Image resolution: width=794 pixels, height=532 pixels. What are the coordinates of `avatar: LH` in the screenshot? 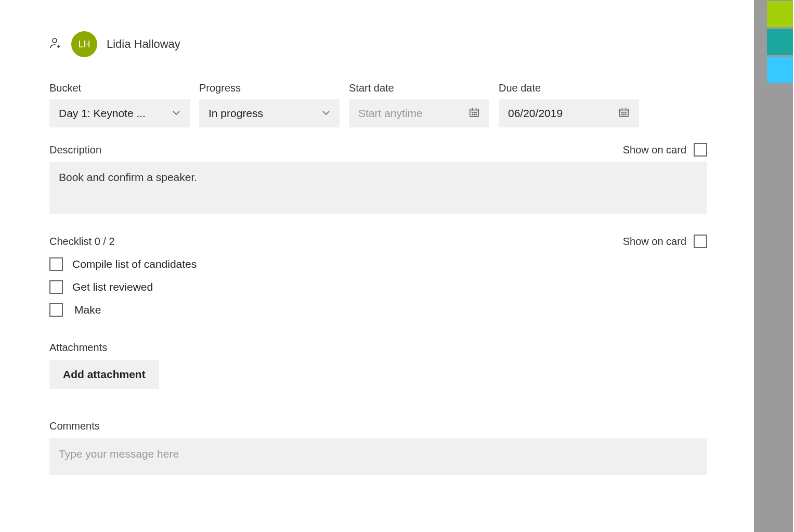 It's located at (84, 44).